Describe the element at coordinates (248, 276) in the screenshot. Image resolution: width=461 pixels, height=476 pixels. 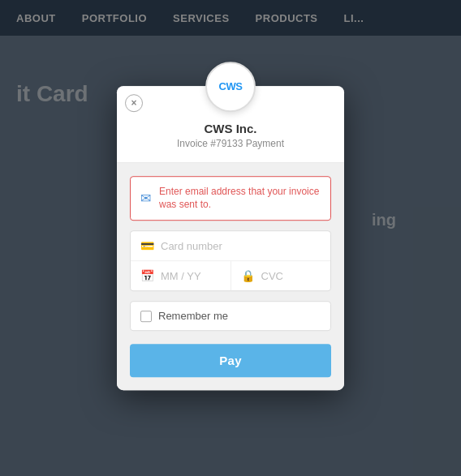
I see `lock-icon: 🔒` at that location.